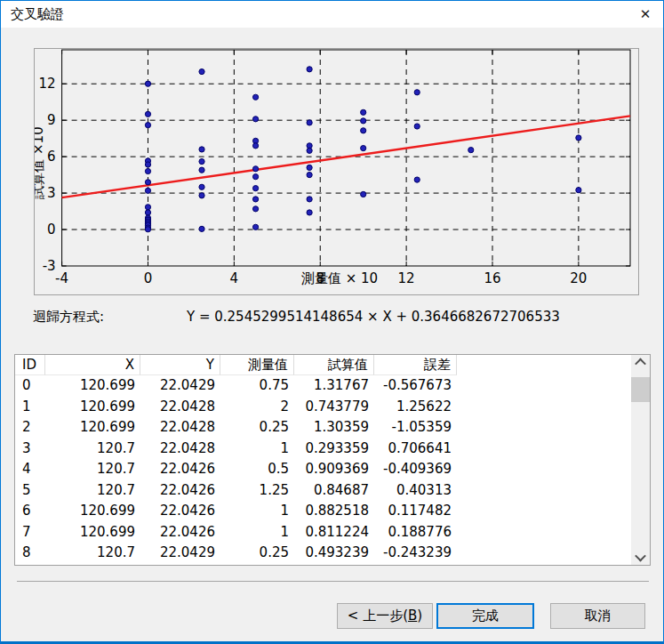 This screenshot has height=644, width=664. I want to click on equation-text: Y = 0.2545299514148654 × X + 0.364668267…, so click(373, 317).